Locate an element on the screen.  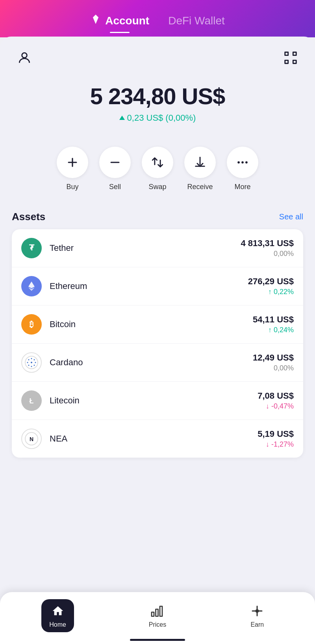
scan-button is located at coordinates (291, 58).